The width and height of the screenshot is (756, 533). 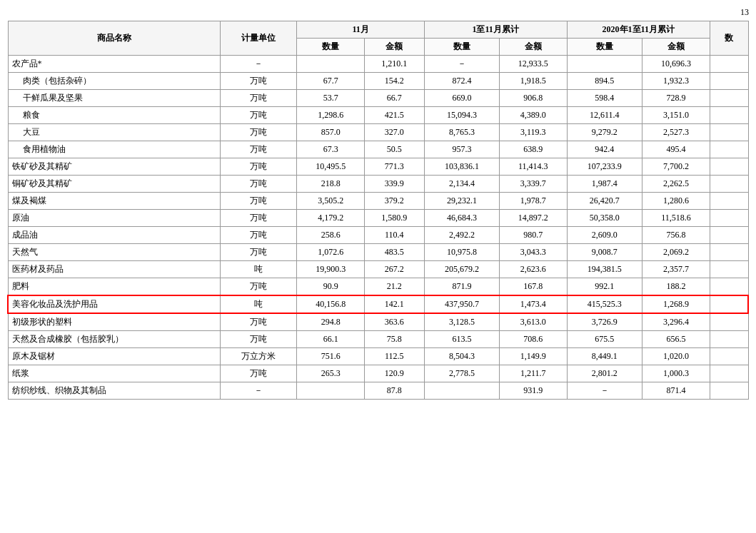 What do you see at coordinates (378, 167) in the screenshot?
I see `table-row: 铁矿砂及其精矿 万吨 10,495.5 771.3 103,836.1 11,4…` at bounding box center [378, 167].